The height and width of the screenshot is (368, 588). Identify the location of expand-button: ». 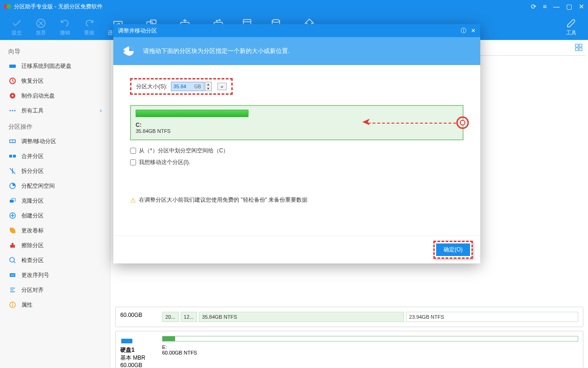
(222, 86).